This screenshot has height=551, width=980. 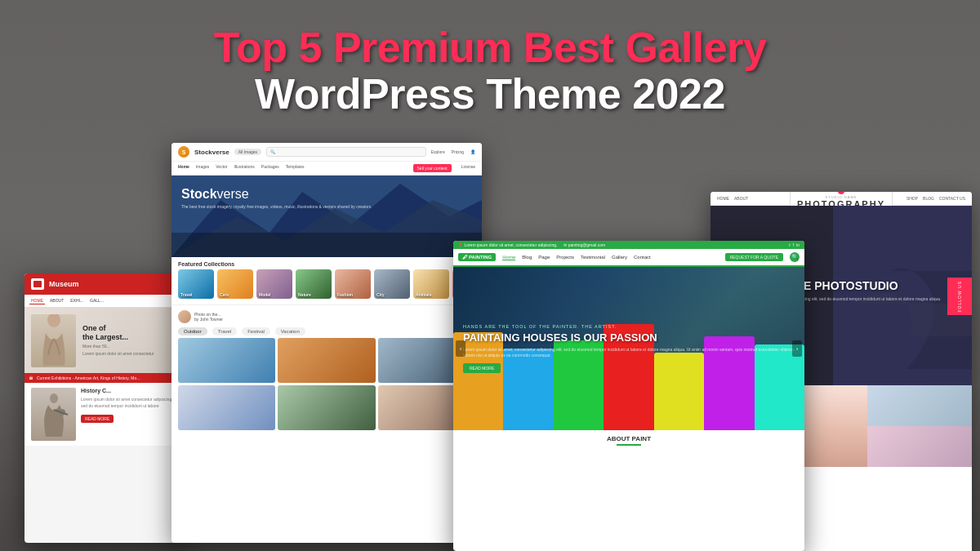 What do you see at coordinates (184, 168) in the screenshot?
I see `stock-nav-home: Home` at bounding box center [184, 168].